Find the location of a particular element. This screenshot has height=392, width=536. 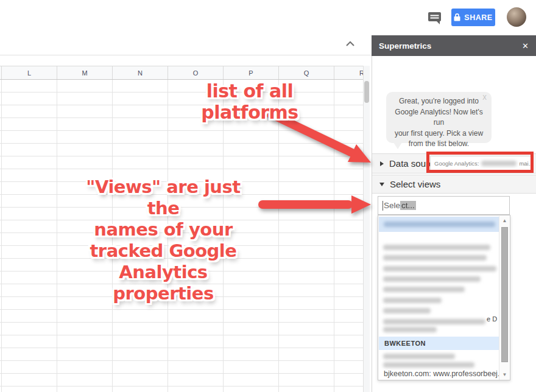

column-header: O is located at coordinates (195, 73).